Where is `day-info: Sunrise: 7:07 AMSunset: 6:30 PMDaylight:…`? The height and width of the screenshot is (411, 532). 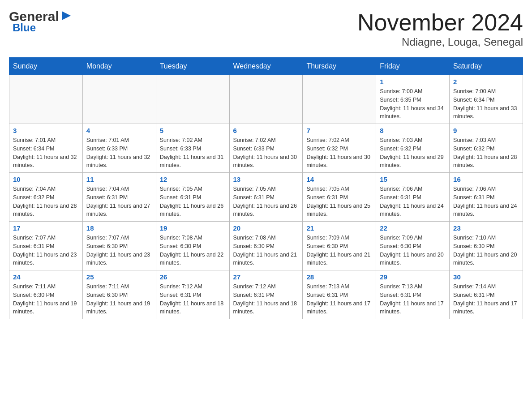 day-info: Sunrise: 7:07 AMSunset: 6:30 PMDaylight:… is located at coordinates (119, 251).